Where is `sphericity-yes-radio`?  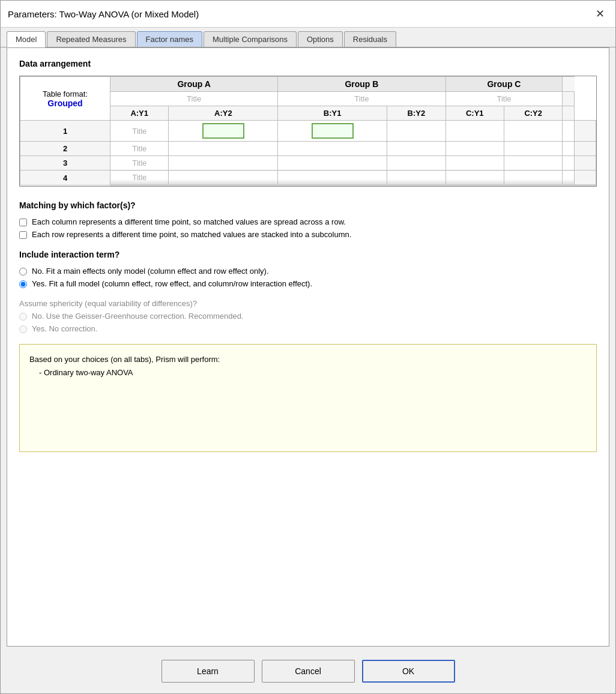 sphericity-yes-radio is located at coordinates (23, 329).